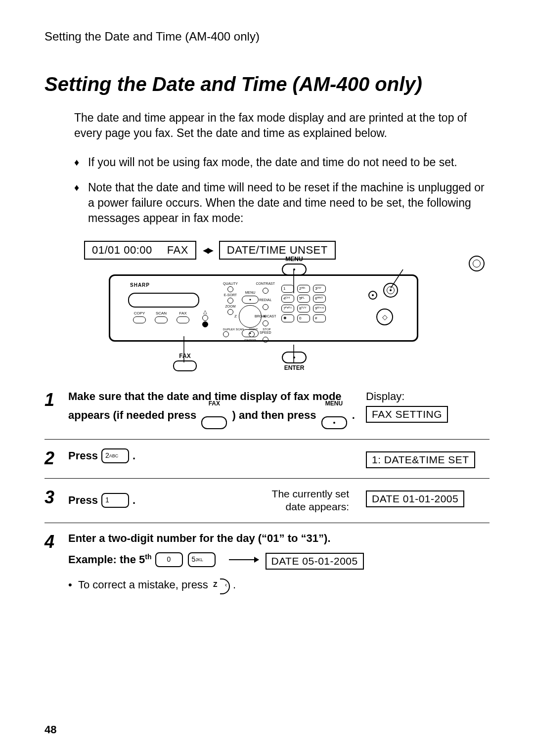 The image size is (534, 756). What do you see at coordinates (230, 289) in the screenshot?
I see `quality-button-icon` at bounding box center [230, 289].